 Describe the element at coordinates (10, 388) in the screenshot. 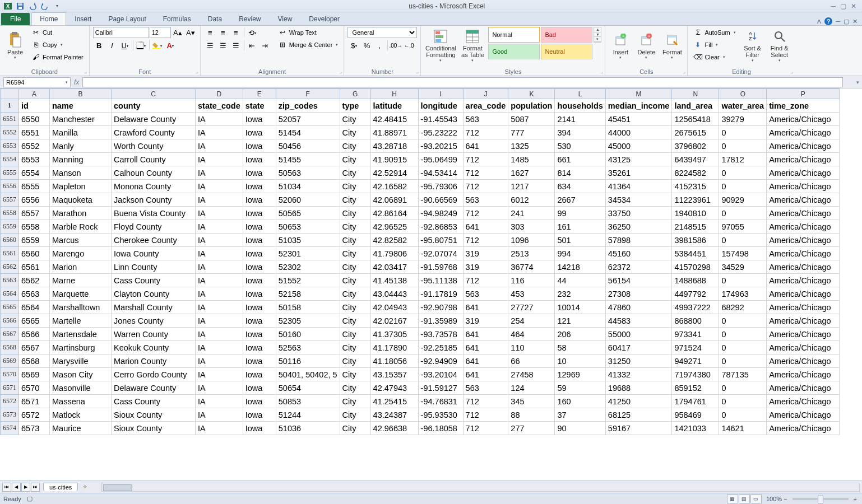

I see `row-header: 6571` at that location.